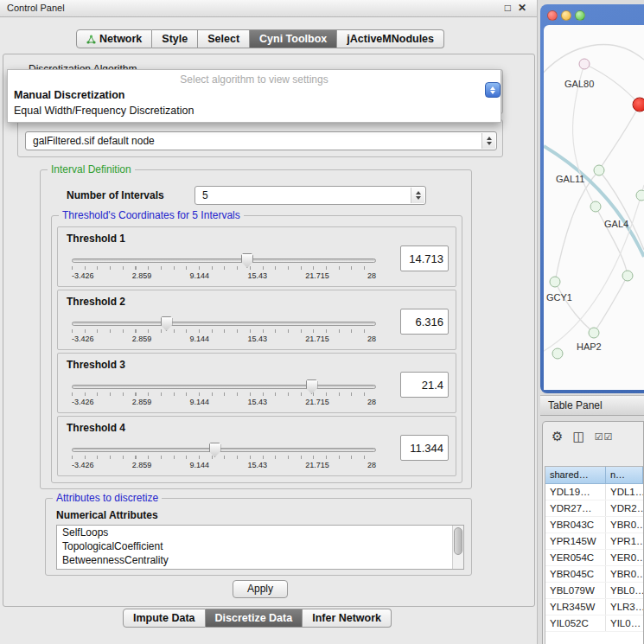 The image size is (644, 644). What do you see at coordinates (257, 446) in the screenshot?
I see `threshold-4-box: Threshold 4 -3.4262.8599.14415.4321.7152…` at bounding box center [257, 446].